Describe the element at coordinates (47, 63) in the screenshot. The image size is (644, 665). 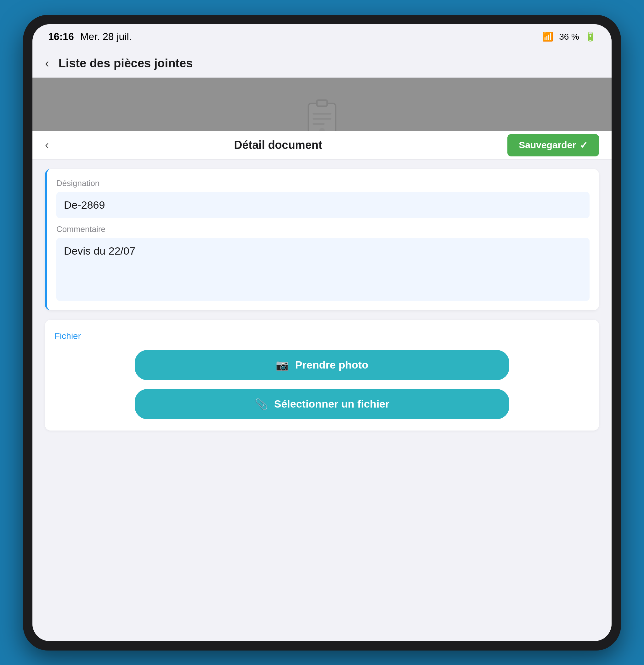
I see `nav-back-button: ‹` at that location.